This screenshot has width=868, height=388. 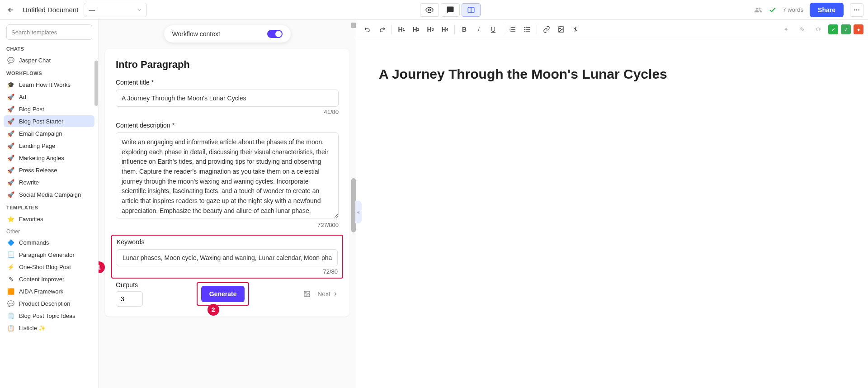 What do you see at coordinates (445, 29) in the screenshot?
I see `h4-button: H4` at bounding box center [445, 29].